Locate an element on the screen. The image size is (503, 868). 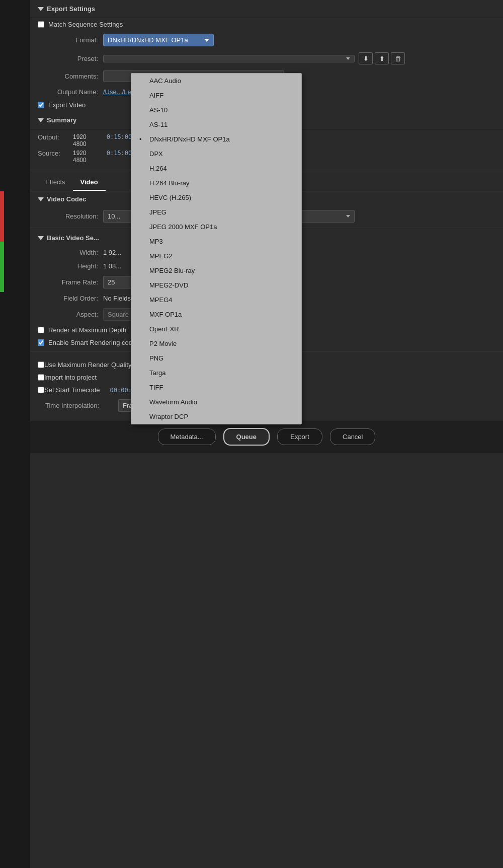
dropdown-item-label-1: AIFF is located at coordinates (156, 96).